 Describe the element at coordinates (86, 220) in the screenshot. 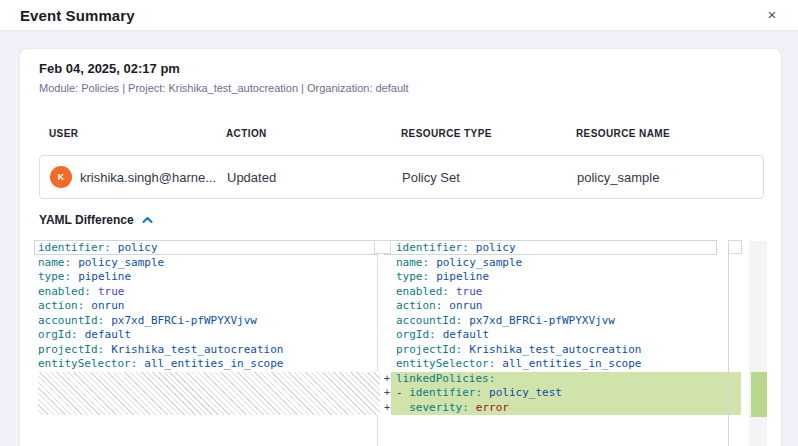

I see `yaml-difference-label: YAML Difference` at that location.